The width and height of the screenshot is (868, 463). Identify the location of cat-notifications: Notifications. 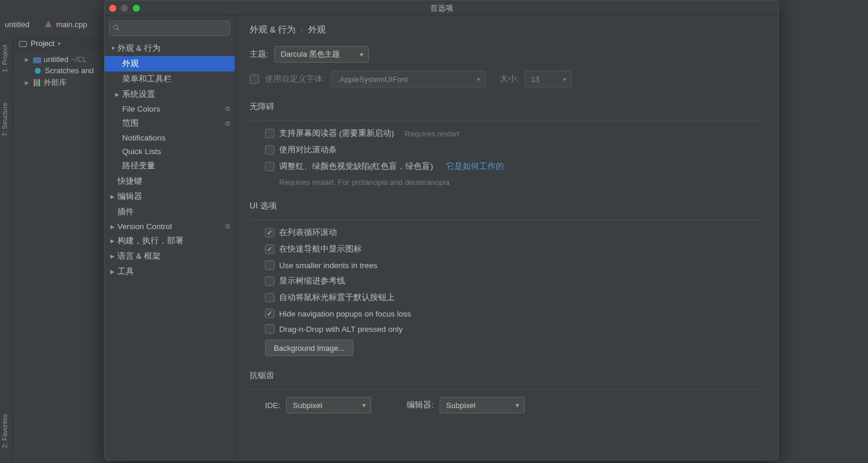
(170, 138).